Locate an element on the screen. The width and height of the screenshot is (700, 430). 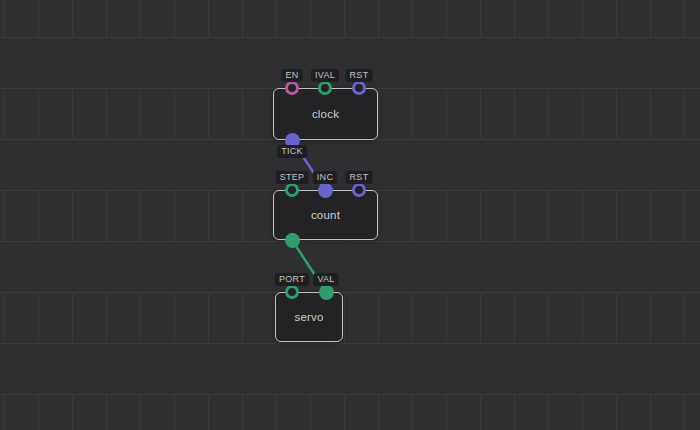
pin-label-inc: INC is located at coordinates (325, 178).